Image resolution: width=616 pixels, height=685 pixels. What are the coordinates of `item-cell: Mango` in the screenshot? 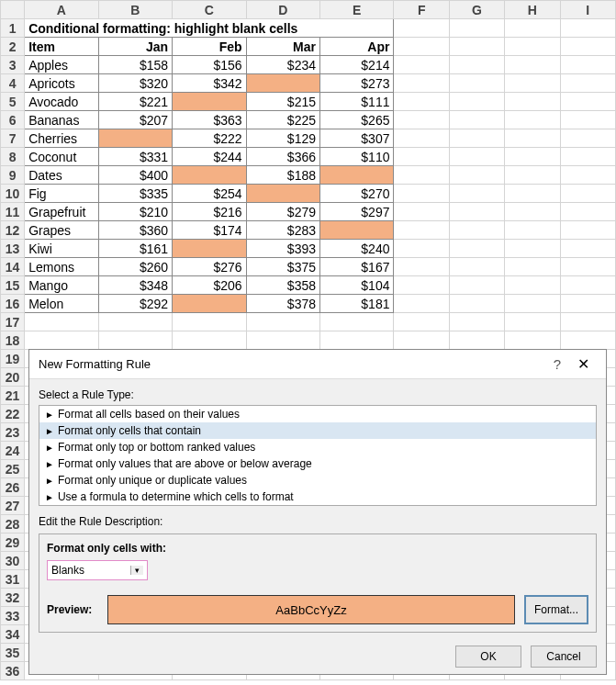 It's located at (62, 286).